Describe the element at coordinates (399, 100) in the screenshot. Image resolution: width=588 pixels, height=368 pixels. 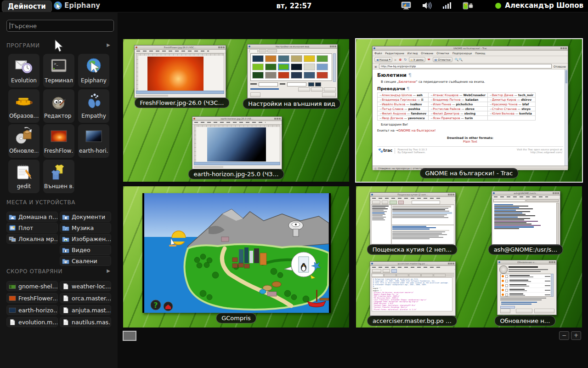
I see `translator-name-link: Владимира Гиргинова` at that location.